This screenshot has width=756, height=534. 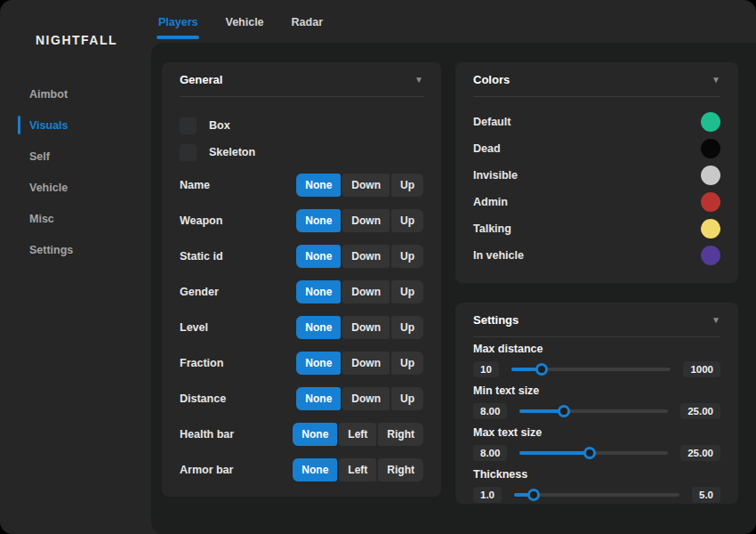 I want to click on sidebar-item-misc: Misc, so click(x=76, y=219).